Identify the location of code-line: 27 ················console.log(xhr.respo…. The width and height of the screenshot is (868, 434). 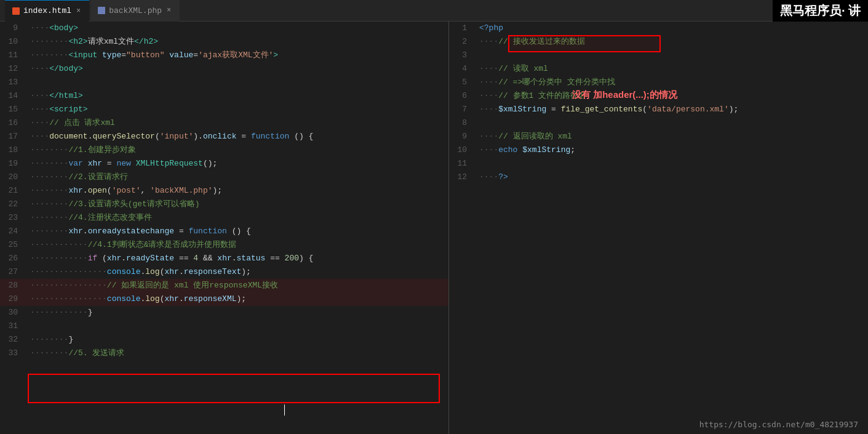
(224, 272).